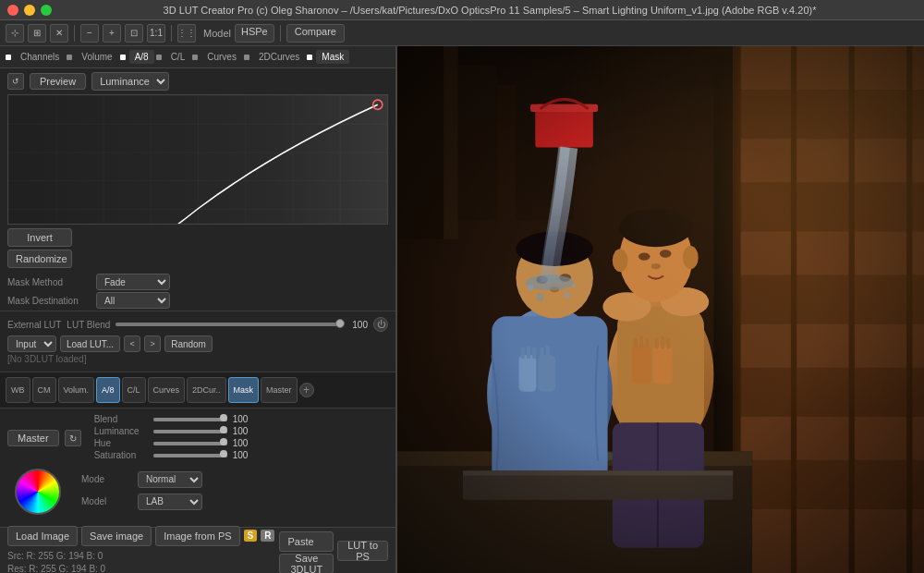  I want to click on save-image-btn: Save image, so click(116, 536).